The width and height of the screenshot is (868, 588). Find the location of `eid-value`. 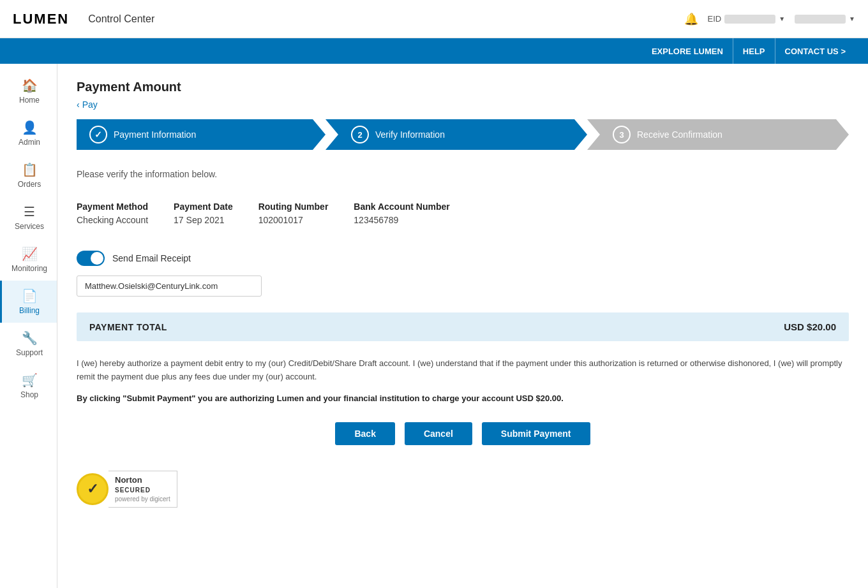

eid-value is located at coordinates (750, 19).